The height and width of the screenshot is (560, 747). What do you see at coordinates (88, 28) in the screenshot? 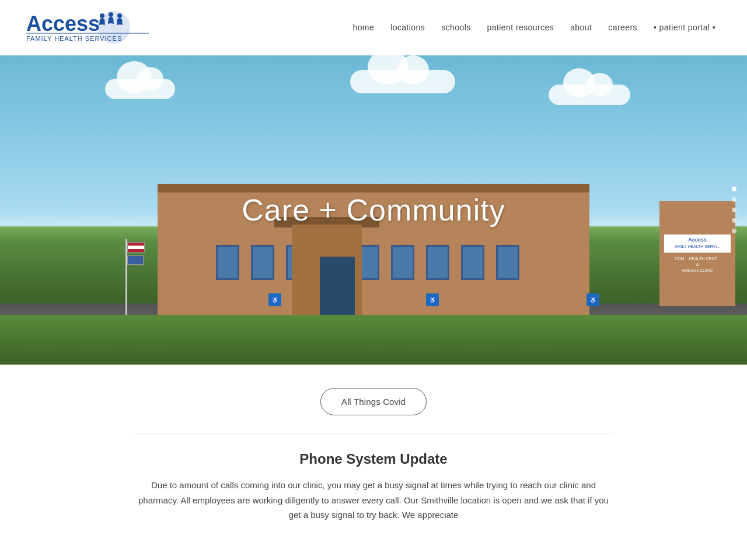
I see `logo-area: Access FAMILY HEALTH SERVICES` at bounding box center [88, 28].